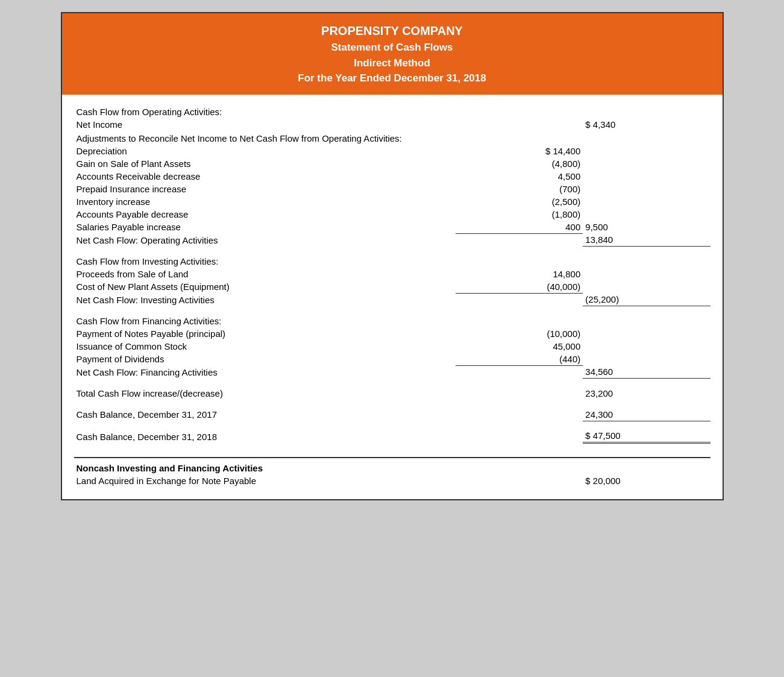  Describe the element at coordinates (265, 393) in the screenshot. I see `total-cash-flow-label: Total Cash Flow increase/(decrease)` at that location.